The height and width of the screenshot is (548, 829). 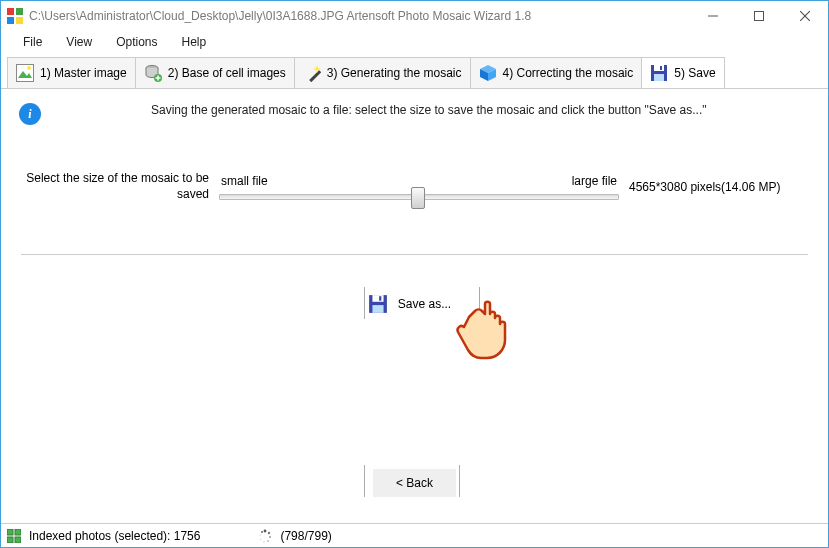 What do you see at coordinates (418, 198) in the screenshot?
I see `slider-thumb` at bounding box center [418, 198].